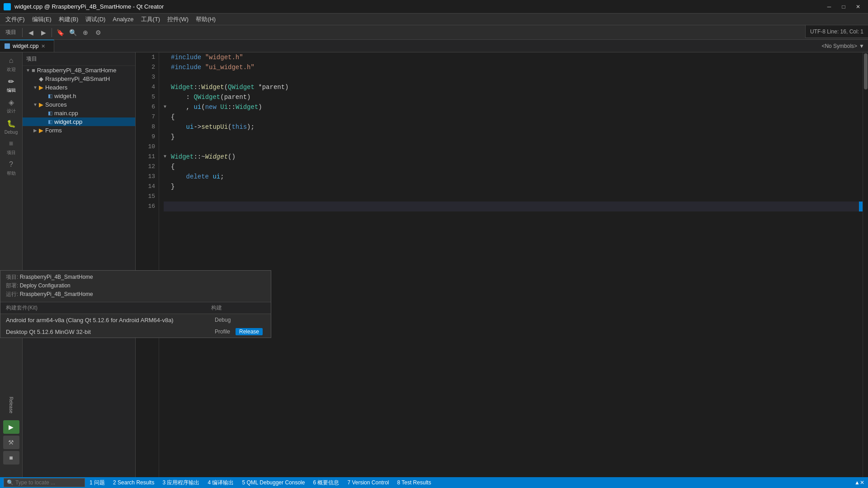  Describe the element at coordinates (69, 19) in the screenshot. I see `menu-build: 构建(B)` at that location.